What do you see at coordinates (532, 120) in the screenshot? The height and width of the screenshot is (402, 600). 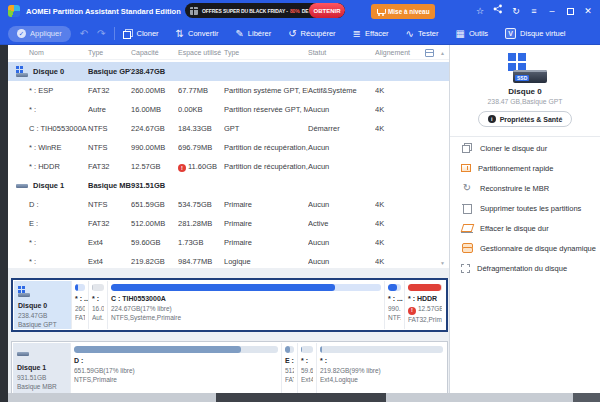 I see `properties-label: Propriétés & Santé` at bounding box center [532, 120].